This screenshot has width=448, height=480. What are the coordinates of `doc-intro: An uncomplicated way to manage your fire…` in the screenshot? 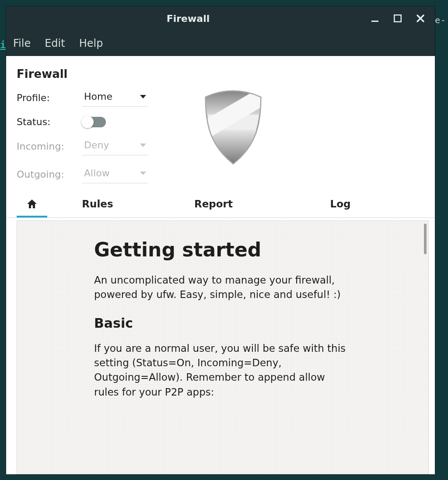 It's located at (223, 288).